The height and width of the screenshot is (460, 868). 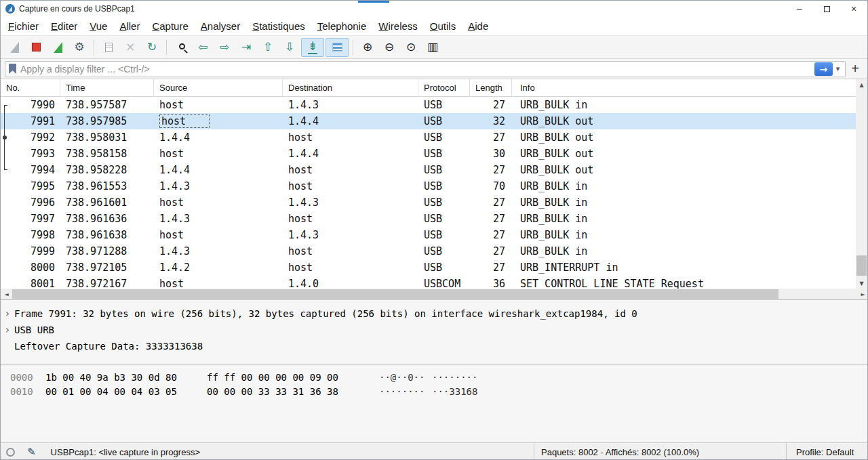 I want to click on vertical-scrollbar: ▲ ▼, so click(x=861, y=184).